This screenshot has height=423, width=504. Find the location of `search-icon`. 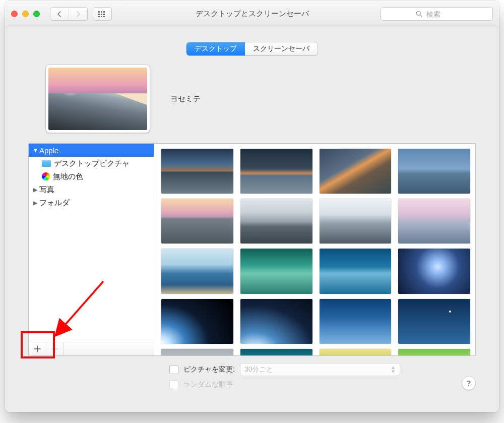

search-icon is located at coordinates (419, 14).